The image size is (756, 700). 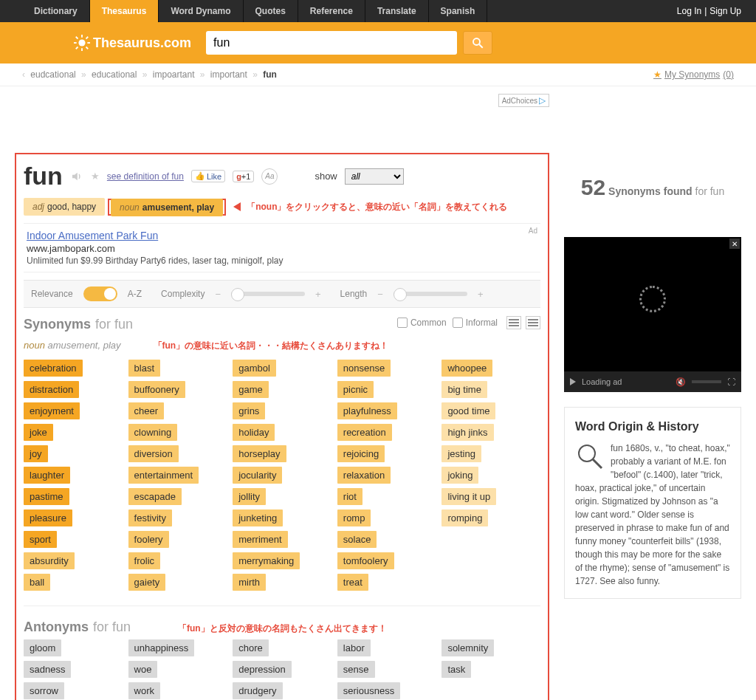 What do you see at coordinates (364, 368) in the screenshot?
I see `synonym-chip: nonsense` at bounding box center [364, 368].